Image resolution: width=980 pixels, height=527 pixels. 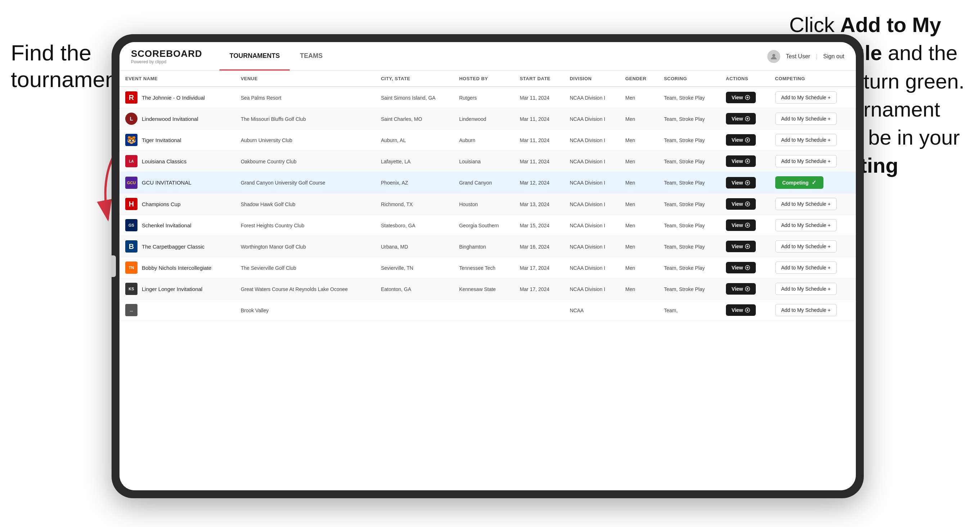 What do you see at coordinates (806, 140) in the screenshot?
I see `add-schedule-button-2: Add to My Schedule +` at bounding box center [806, 140].